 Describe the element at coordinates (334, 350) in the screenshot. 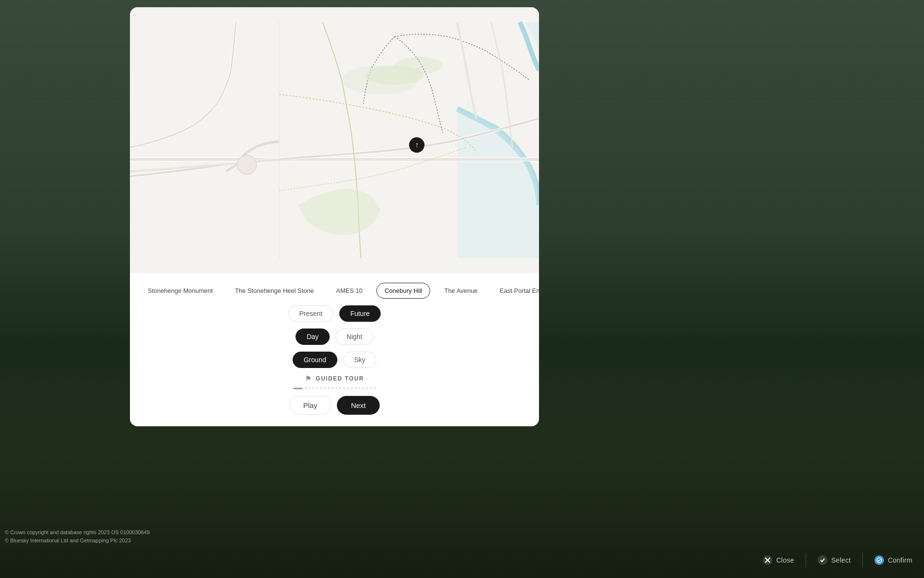

I see `controls-area: Stonehenge Monument The Stonehenge Heel …` at that location.